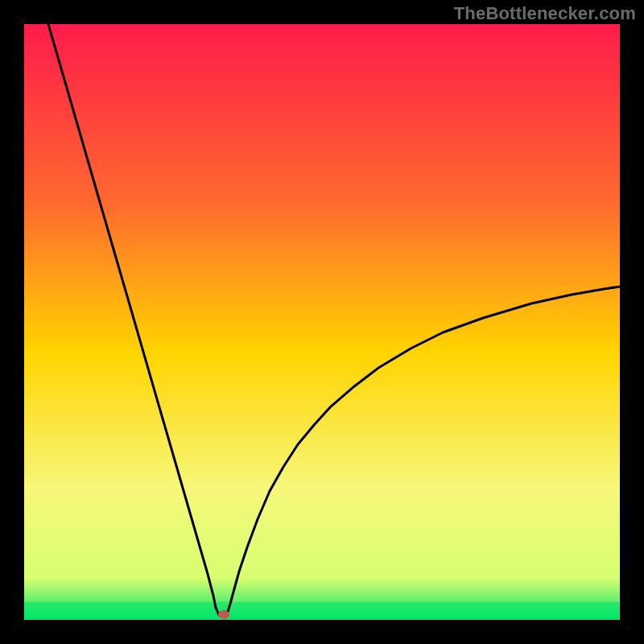  Describe the element at coordinates (224, 615) in the screenshot. I see `optimal-marker` at that location.